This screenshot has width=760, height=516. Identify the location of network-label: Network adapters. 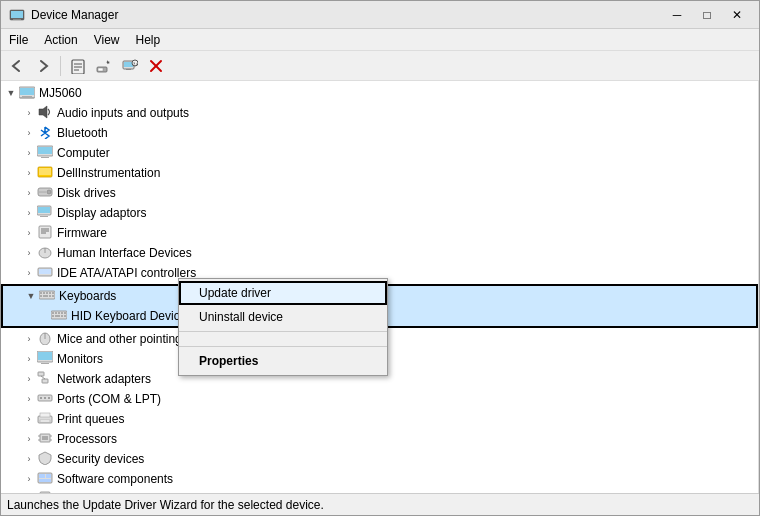
(104, 379).